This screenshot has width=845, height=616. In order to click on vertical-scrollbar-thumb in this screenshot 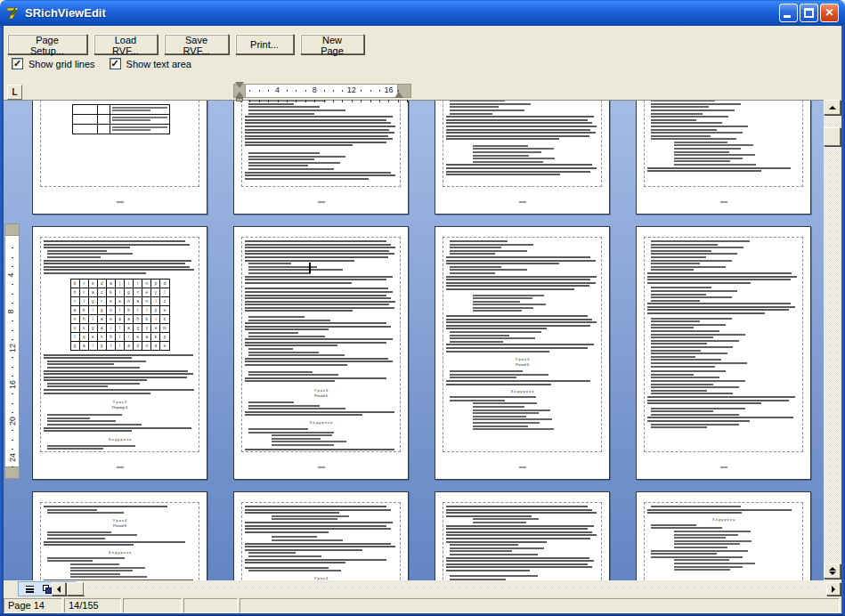, I will do `click(832, 137)`.